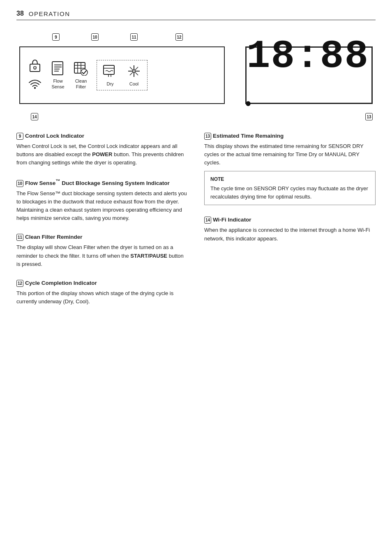 Image resolution: width=392 pixels, height=554 pixels. What do you see at coordinates (102, 136) in the screenshot?
I see `section-9-heading: 9 Control Lock Indicator` at bounding box center [102, 136].